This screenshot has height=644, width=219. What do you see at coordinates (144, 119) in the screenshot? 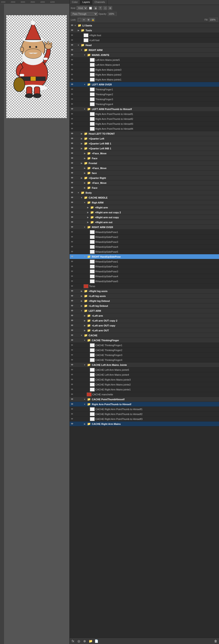
I see `layer-item: 👁Right Arm PointThumb to Himself2` at bounding box center [144, 119].